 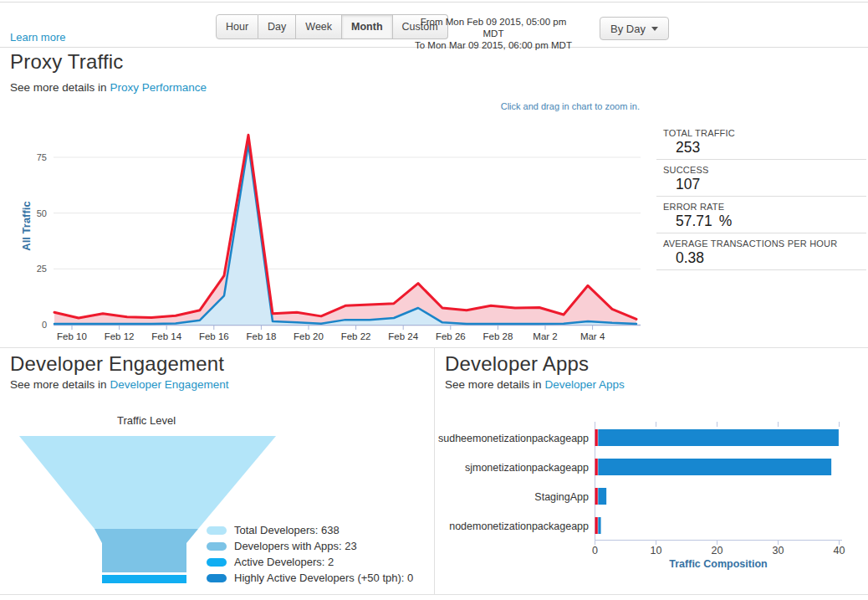 I want to click on chart-zoom-hint: Click and drag in chart to zoom in., so click(x=567, y=106).